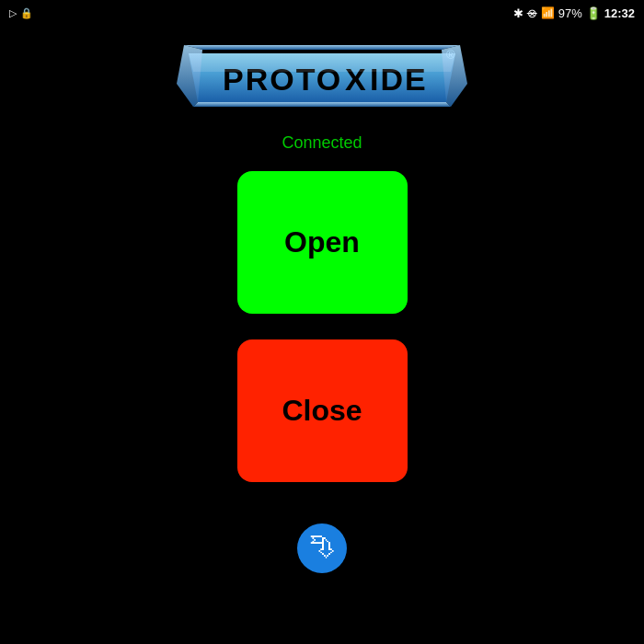  What do you see at coordinates (322, 79) in the screenshot?
I see `logo-container: PROTO X IDE ®` at bounding box center [322, 79].